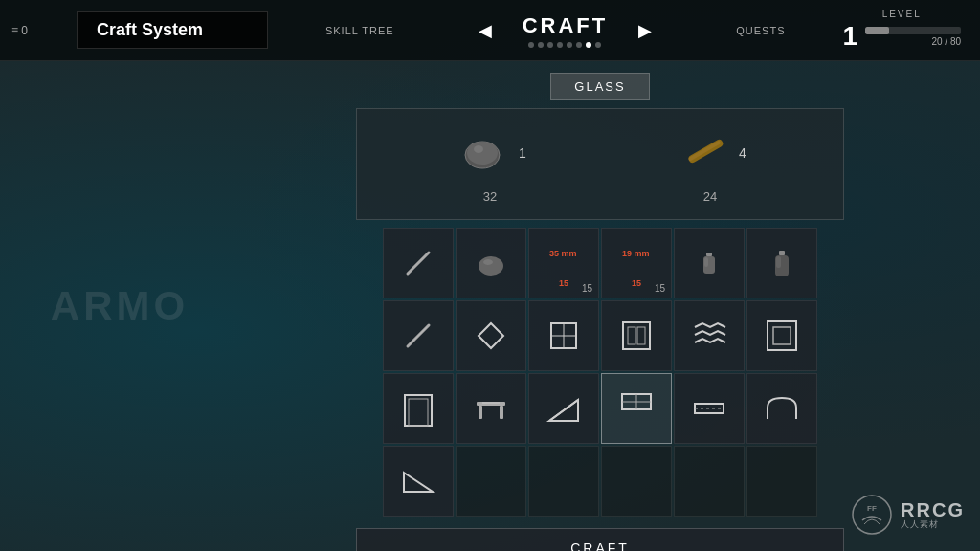 The image size is (980, 551). Describe the element at coordinates (932, 510) in the screenshot. I see `watermark-rrcg: RRCG` at that location.